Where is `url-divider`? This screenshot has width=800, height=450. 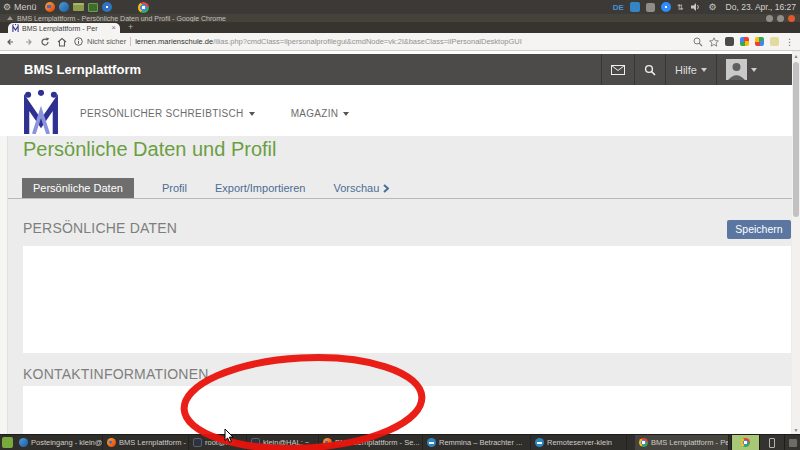 url-divider is located at coordinates (130, 42).